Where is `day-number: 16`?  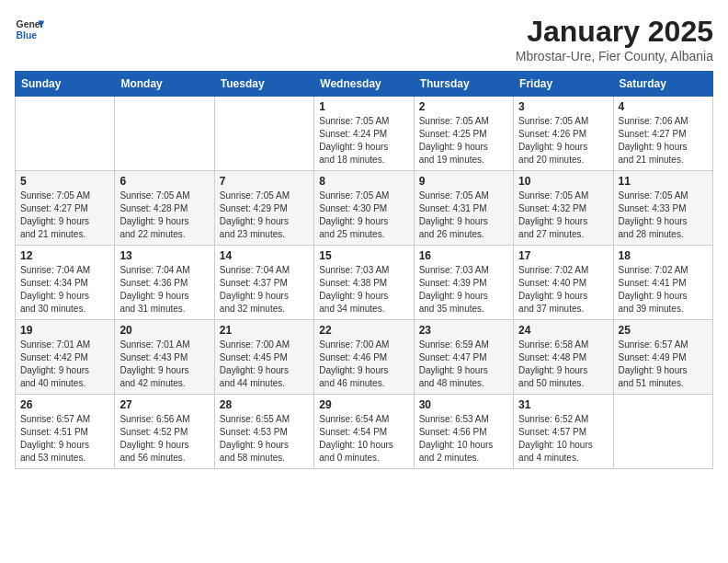 day-number: 16 is located at coordinates (463, 256).